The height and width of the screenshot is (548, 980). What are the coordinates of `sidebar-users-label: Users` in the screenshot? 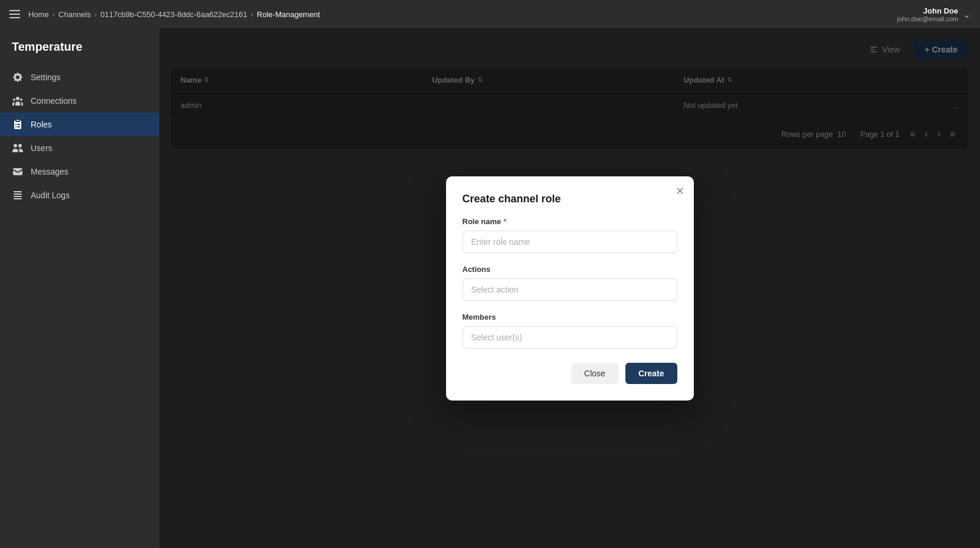 It's located at (41, 148).